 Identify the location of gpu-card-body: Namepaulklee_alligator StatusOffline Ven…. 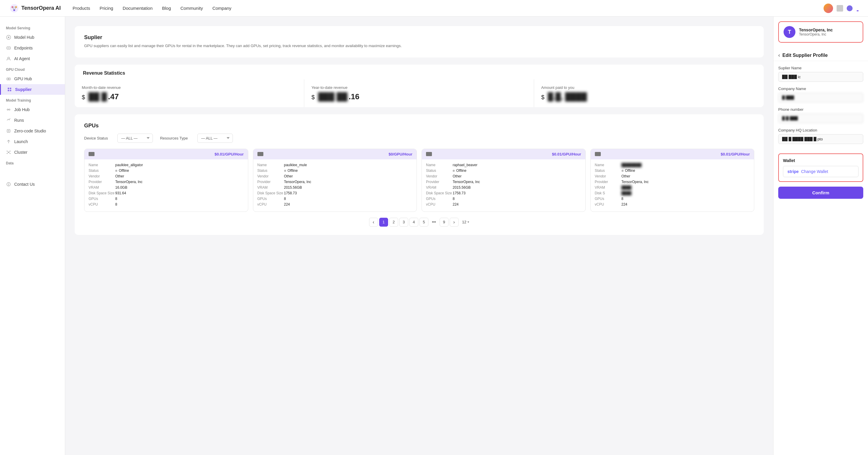
(166, 185).